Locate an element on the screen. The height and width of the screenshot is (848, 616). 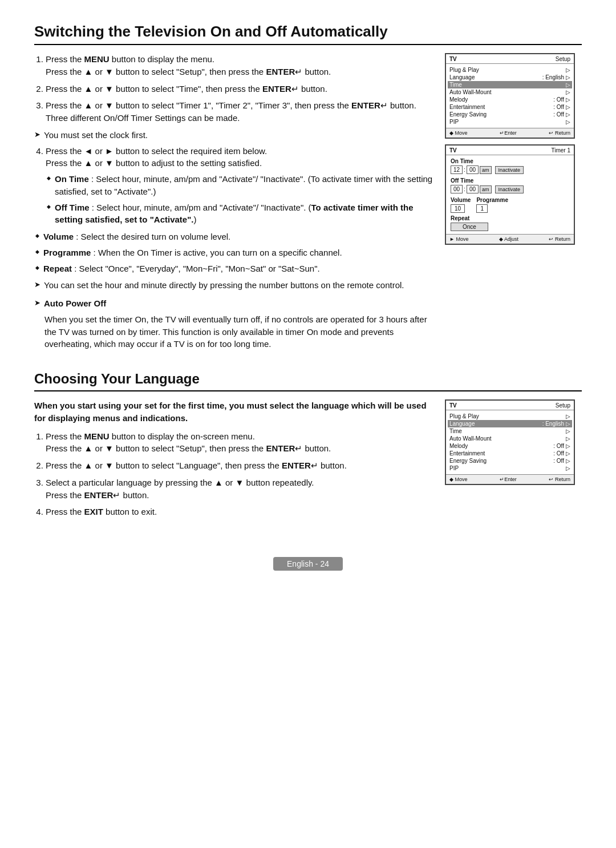
volume-val: 10 is located at coordinates (457, 209).